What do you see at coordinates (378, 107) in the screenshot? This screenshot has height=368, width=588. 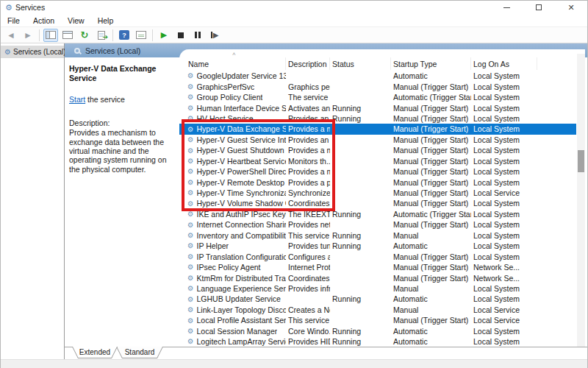 I see `table-row: ⚙Human Interface Device Serv...Activates…` at bounding box center [378, 107].